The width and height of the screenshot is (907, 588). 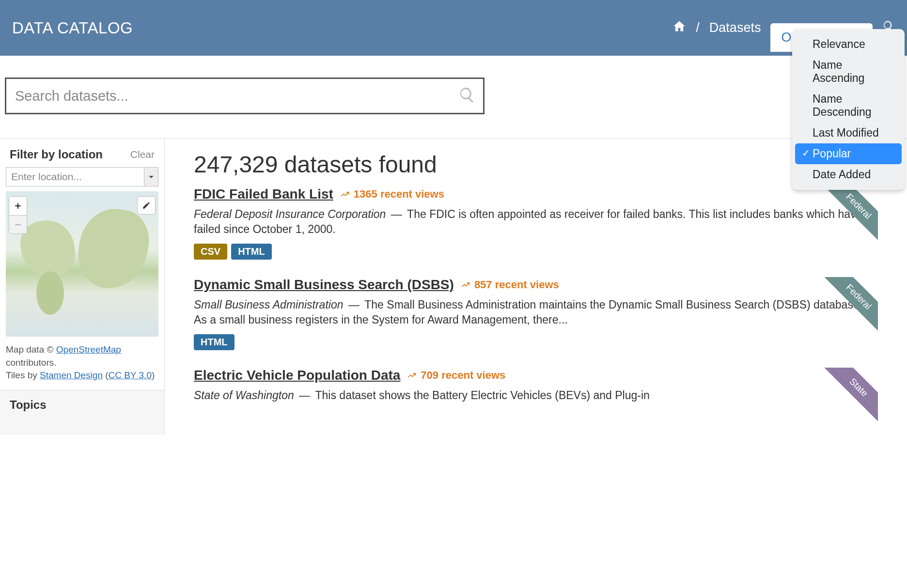 What do you see at coordinates (71, 375) in the screenshot?
I see `stamen-link: Stamen Design` at bounding box center [71, 375].